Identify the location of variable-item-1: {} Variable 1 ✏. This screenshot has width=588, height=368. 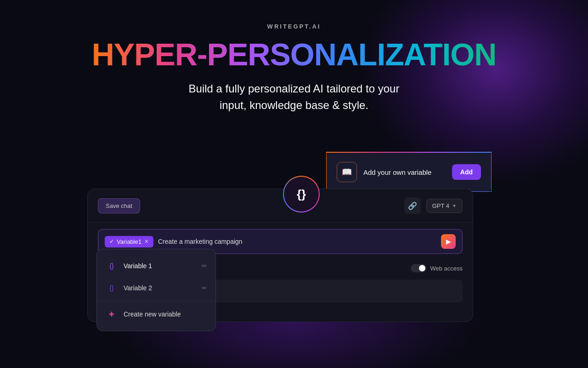
(156, 266).